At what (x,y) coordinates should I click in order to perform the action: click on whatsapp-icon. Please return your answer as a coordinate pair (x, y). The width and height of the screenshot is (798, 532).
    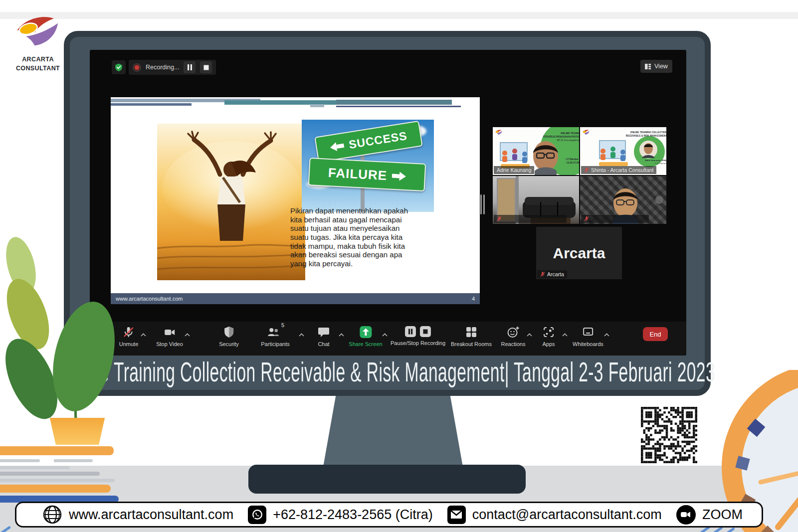
    Looking at the image, I should click on (257, 515).